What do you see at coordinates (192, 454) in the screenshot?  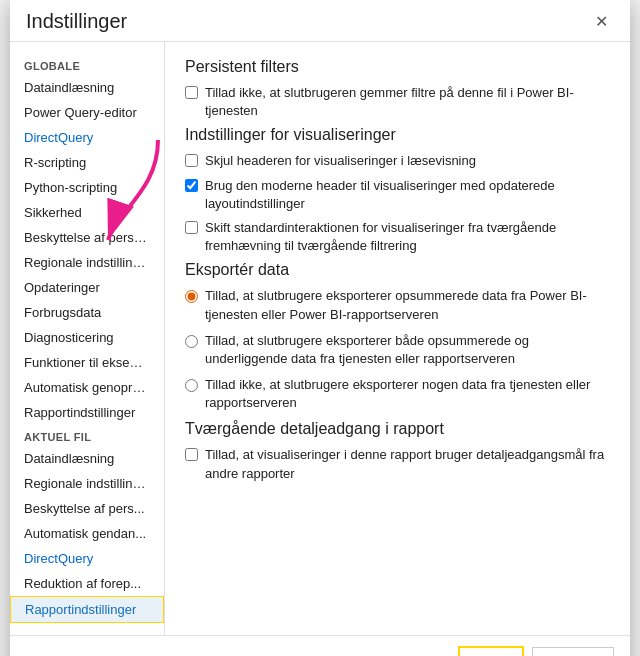 I see `checkbox-tvaergaaende` at bounding box center [192, 454].